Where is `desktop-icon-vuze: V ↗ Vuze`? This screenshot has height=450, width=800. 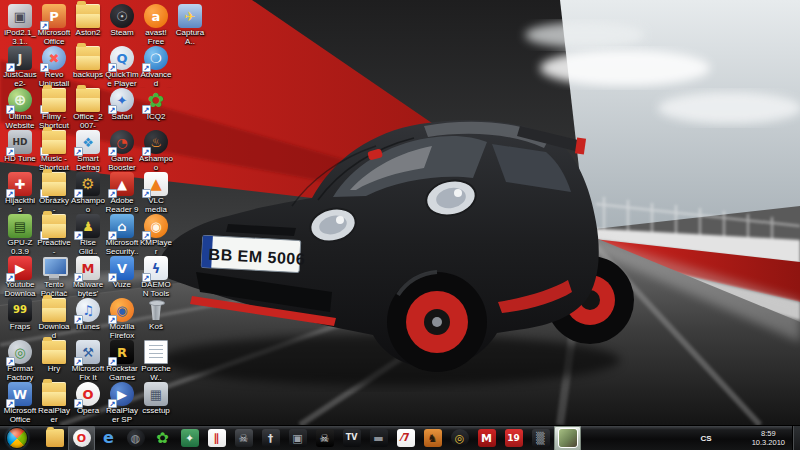
desktop-icon-vuze: V ↗ Vuze is located at coordinates (122, 277).